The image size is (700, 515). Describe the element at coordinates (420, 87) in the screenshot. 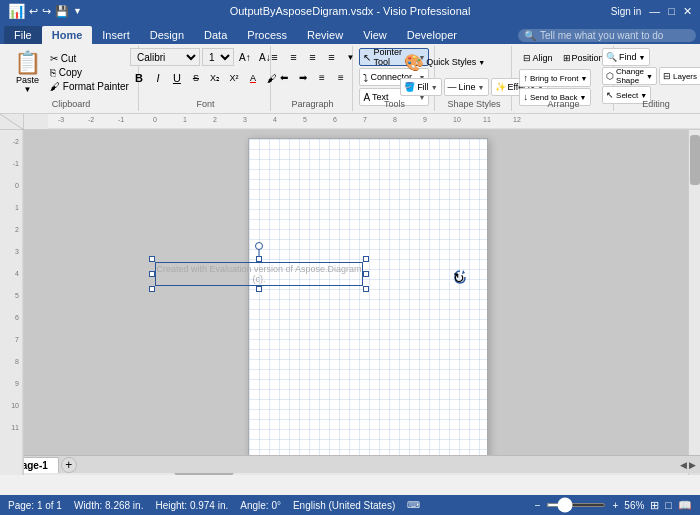

I see `fill-btn: 🪣 Fill ▼` at that location.